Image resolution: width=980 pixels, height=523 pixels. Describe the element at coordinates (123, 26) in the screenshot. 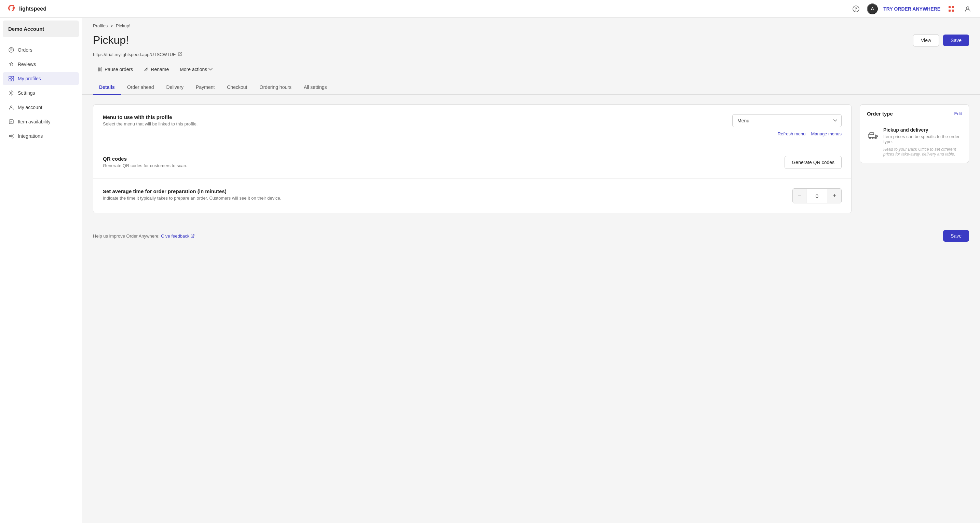

I see `breadcrumb-current: Pickup!` at that location.